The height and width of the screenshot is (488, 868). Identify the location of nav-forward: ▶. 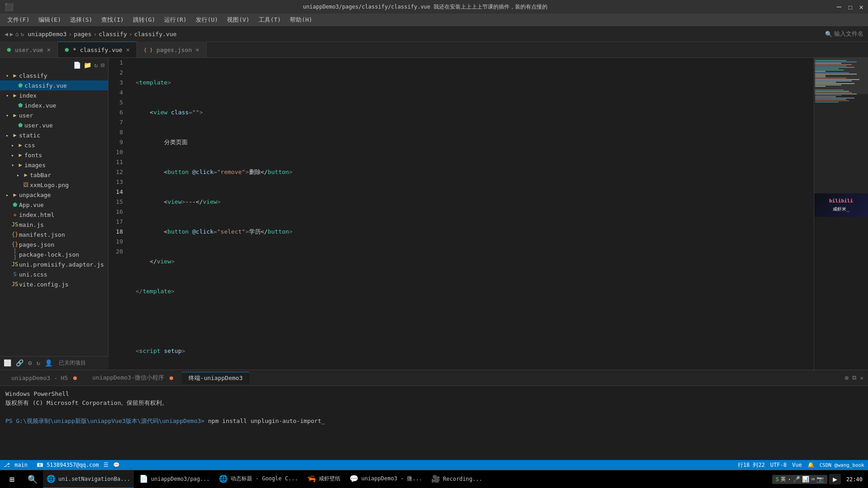
(12, 34).